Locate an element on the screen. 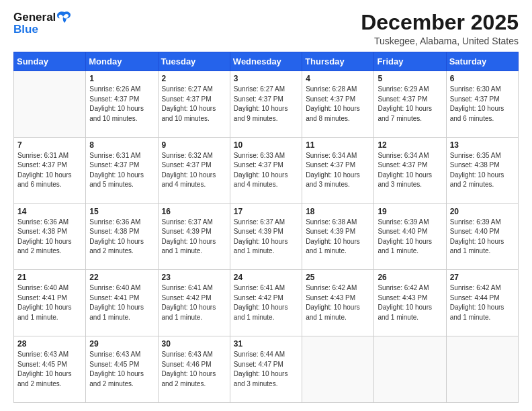 The image size is (532, 411). calendar-cell: 27Sunrise: 6:42 AM Sunset: 4:44 PM Dayli… is located at coordinates (482, 304).